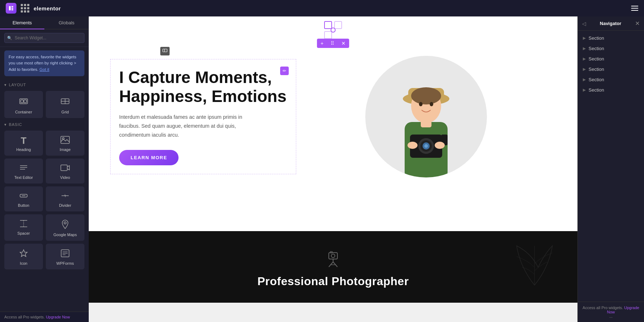 Image resolution: width=644 pixels, height=322 pixels. I want to click on section-header-layout: Layout, so click(44, 84).